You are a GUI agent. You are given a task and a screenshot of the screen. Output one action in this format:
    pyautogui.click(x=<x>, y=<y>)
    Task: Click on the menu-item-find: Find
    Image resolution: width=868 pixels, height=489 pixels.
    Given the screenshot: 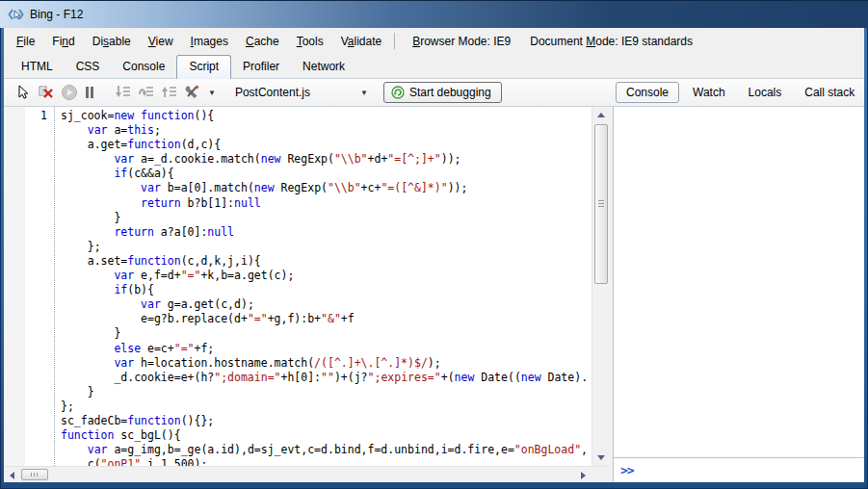 What is the action you would take?
    pyautogui.click(x=64, y=41)
    